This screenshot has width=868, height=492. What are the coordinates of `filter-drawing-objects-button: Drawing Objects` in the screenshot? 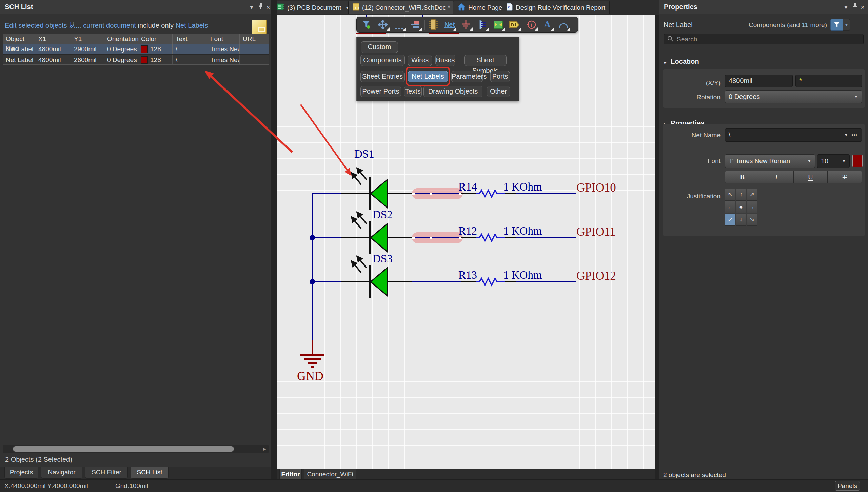 It's located at (453, 92).